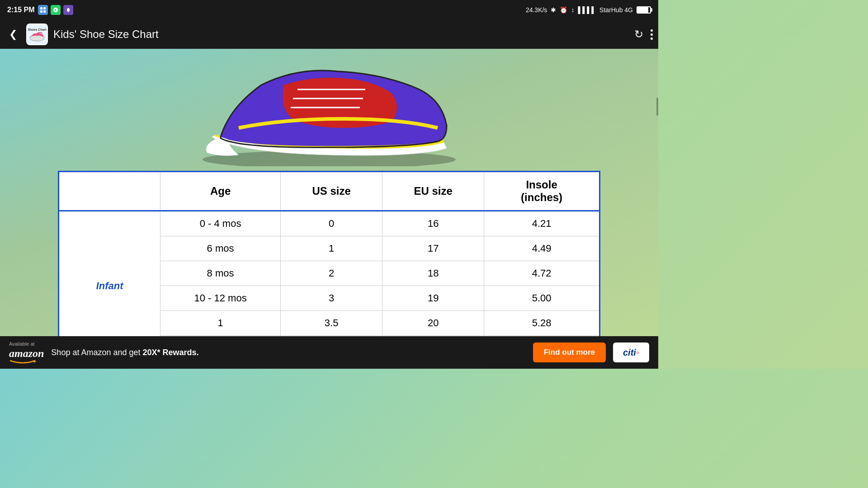 This screenshot has width=868, height=488. What do you see at coordinates (221, 249) in the screenshot?
I see `cell-age: 6 mos` at bounding box center [221, 249].